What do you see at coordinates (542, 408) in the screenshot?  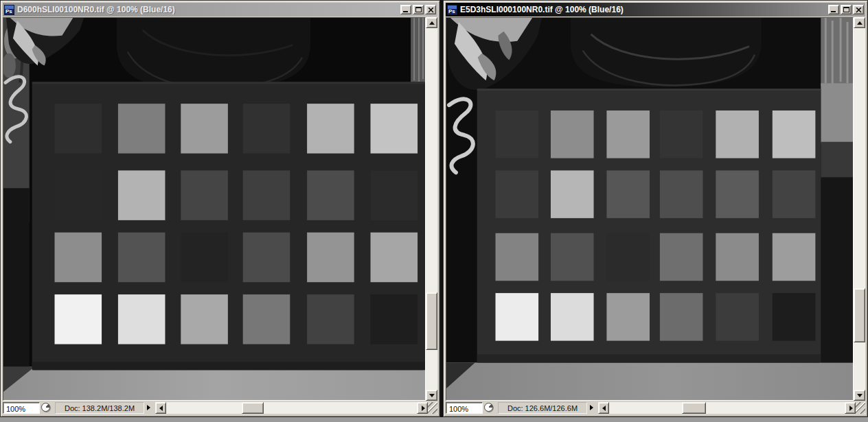 I see `doc-size-text: Doc: 126.6M/126.6M` at bounding box center [542, 408].